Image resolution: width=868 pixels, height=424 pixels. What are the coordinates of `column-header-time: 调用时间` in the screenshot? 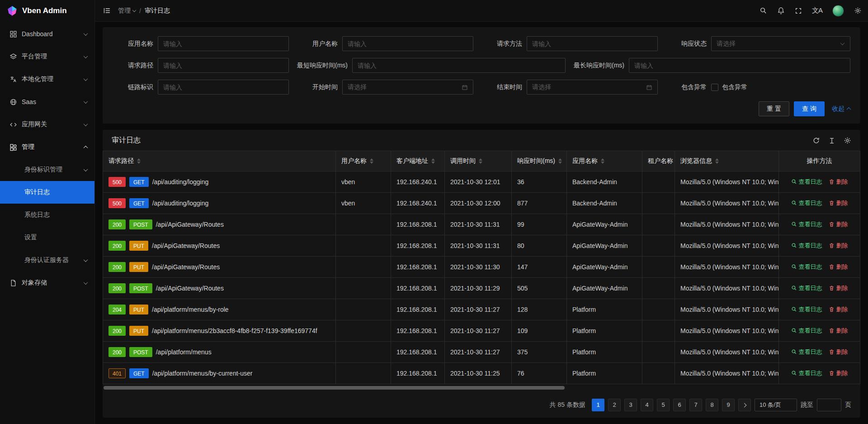 It's located at (478, 161).